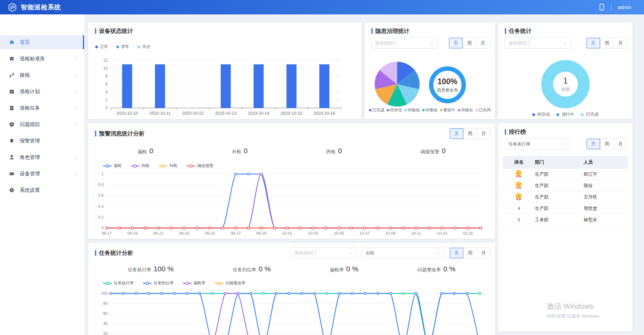 Image resolution: width=644 pixels, height=335 pixels. Describe the element at coordinates (12, 92) in the screenshot. I see `calendar-icon` at that location.